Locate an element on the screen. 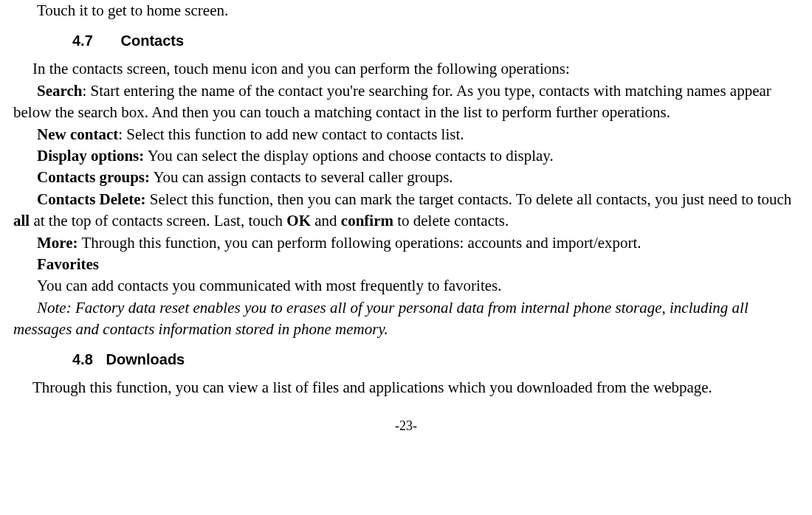  body-text: Touch it to get to home screen. is located at coordinates (406, 10).